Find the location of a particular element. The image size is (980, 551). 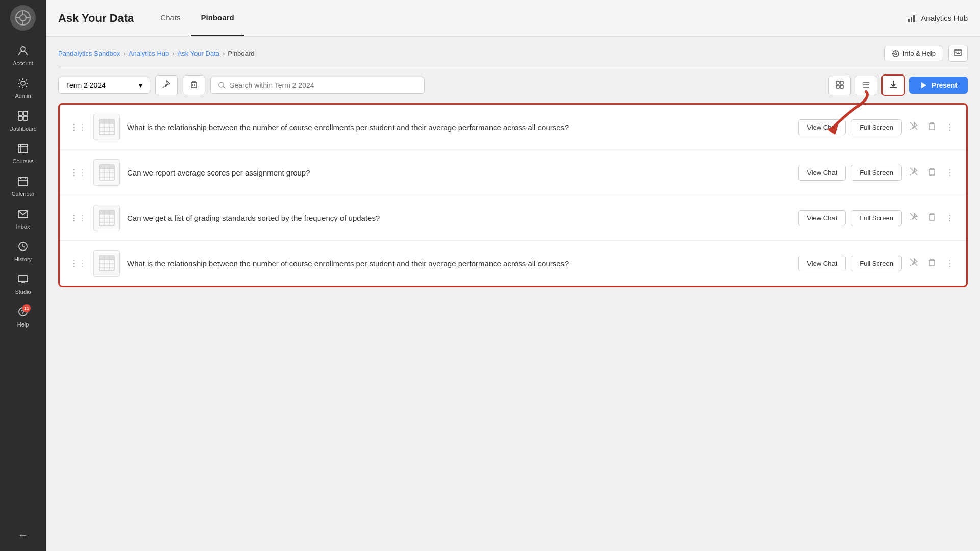

keyboard-icon-button is located at coordinates (958, 53).